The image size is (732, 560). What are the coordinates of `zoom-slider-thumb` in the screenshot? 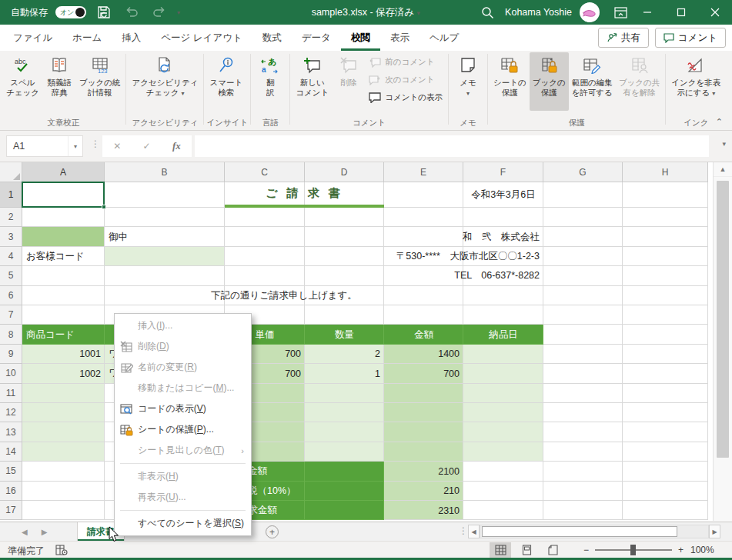 It's located at (633, 550).